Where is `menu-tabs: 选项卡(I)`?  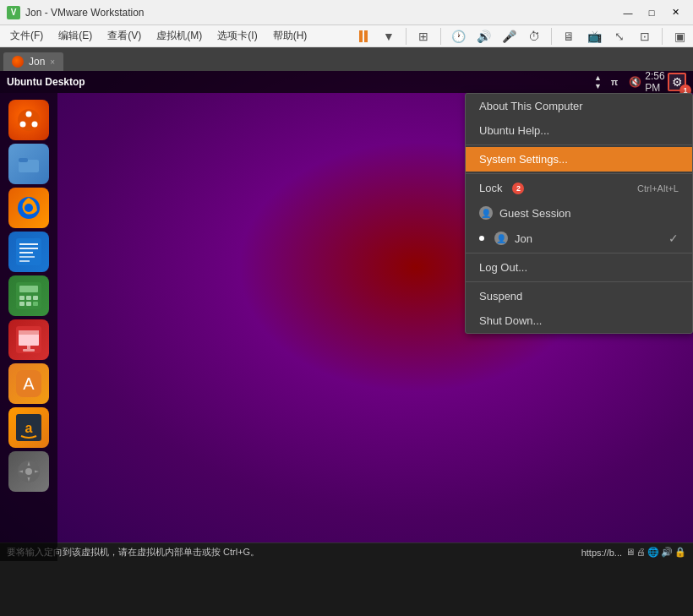
menu-tabs: 选项卡(I) is located at coordinates (237, 35).